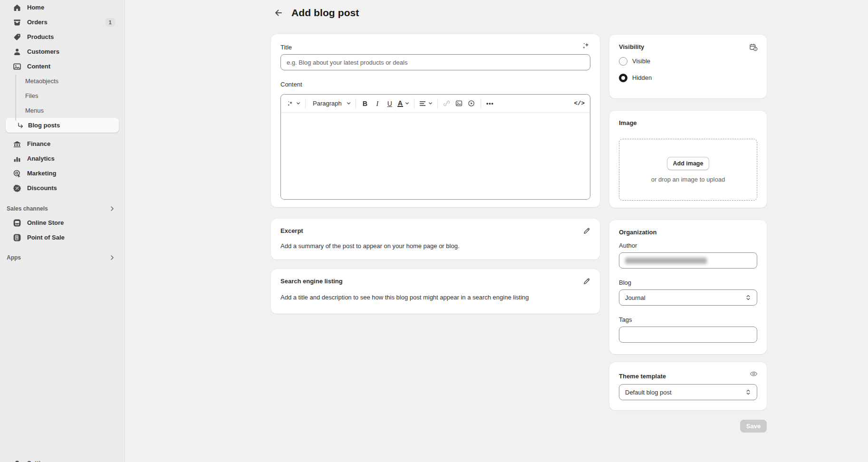 The height and width of the screenshot is (462, 868). I want to click on sidebar-item-orders: Orders 1, so click(62, 22).